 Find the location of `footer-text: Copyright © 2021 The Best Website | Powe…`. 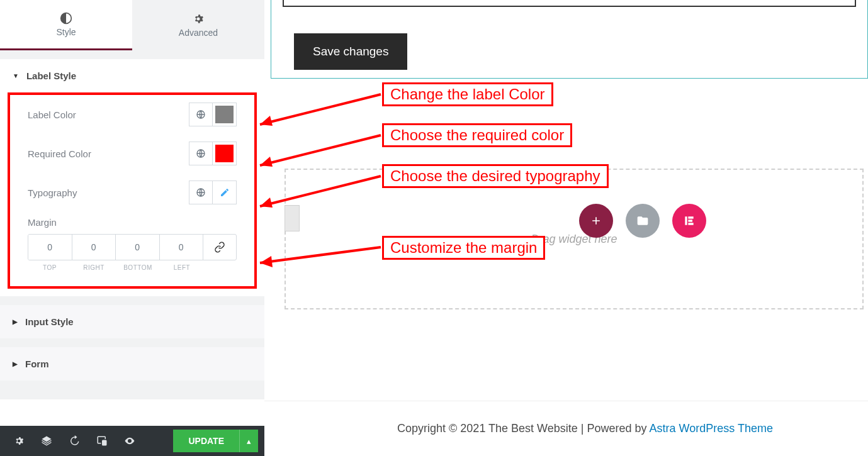

footer-text: Copyright © 2021 The Best Website | Powe… is located at coordinates (522, 429).